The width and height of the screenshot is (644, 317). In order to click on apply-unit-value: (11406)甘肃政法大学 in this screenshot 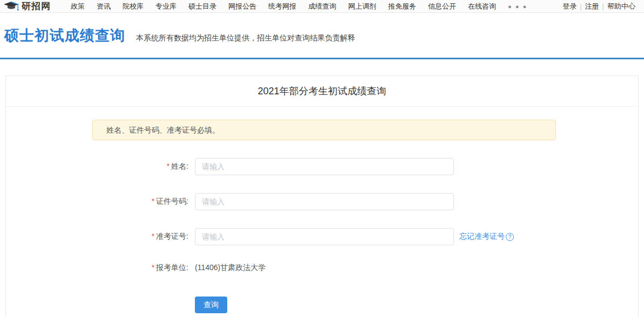, I will do `click(230, 268)`.